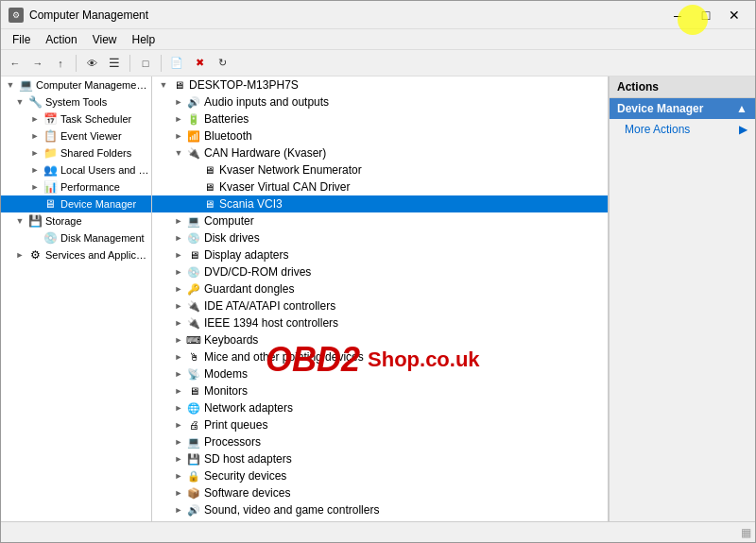 This screenshot has height=543, width=756. What do you see at coordinates (179, 391) in the screenshot?
I see `expand-monitors: ►` at bounding box center [179, 391].